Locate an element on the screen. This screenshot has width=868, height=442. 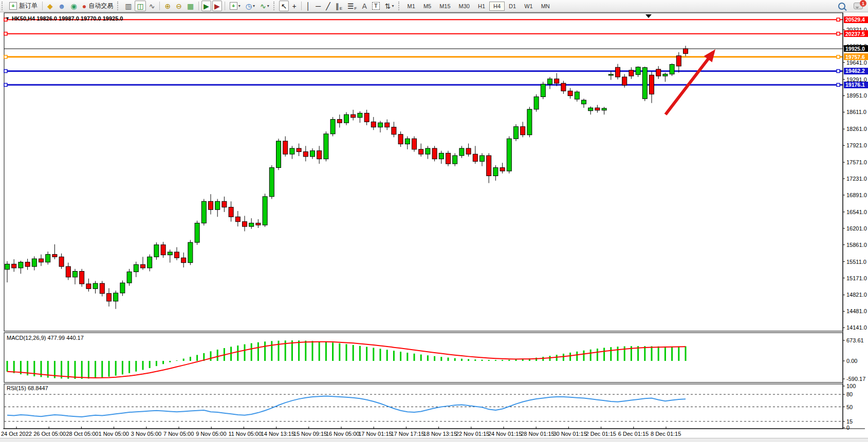
main-toolbar: +新订单◆☻◉●自动交易▥◫∿⊕⊖▦▶▶+▾◷▾∿▾↖+│─╱∥E☰FAT⇅▾M… is located at coordinates (434, 6).